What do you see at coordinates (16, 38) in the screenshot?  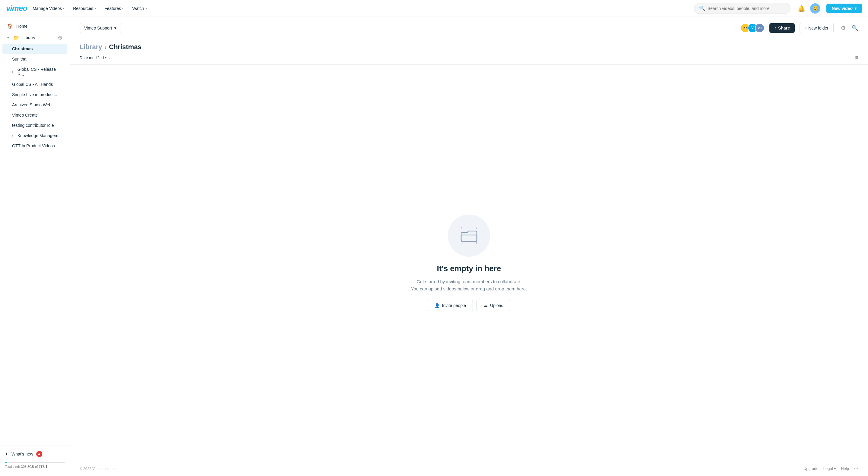 I see `library-icon: 📁` at bounding box center [16, 38].